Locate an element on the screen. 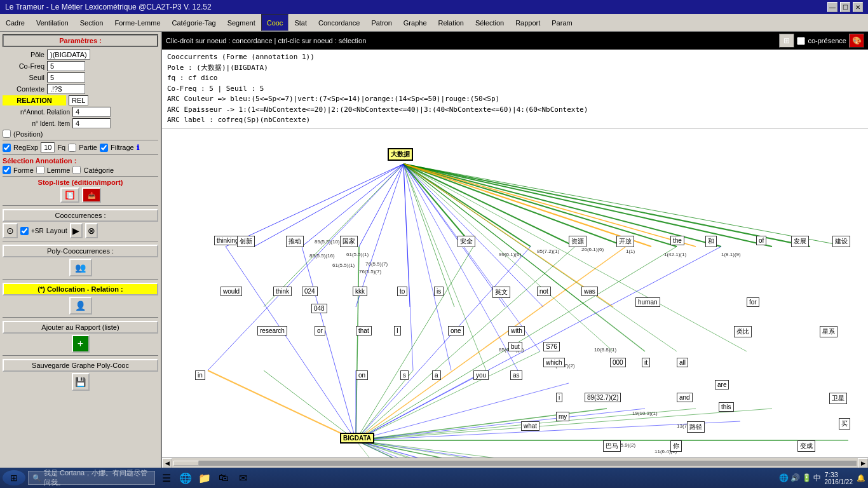  mail-icon: ✉ is located at coordinates (243, 478).